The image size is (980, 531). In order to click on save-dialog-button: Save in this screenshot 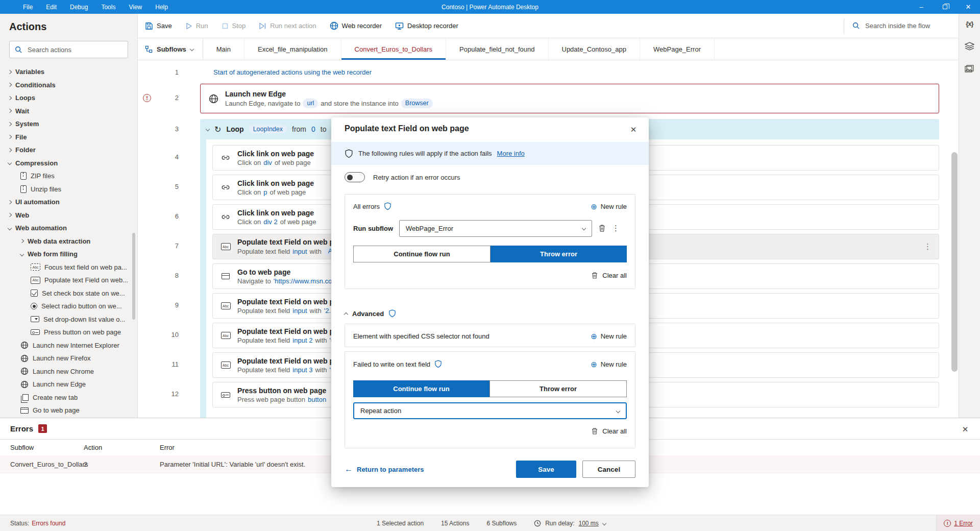, I will do `click(546, 469)`.